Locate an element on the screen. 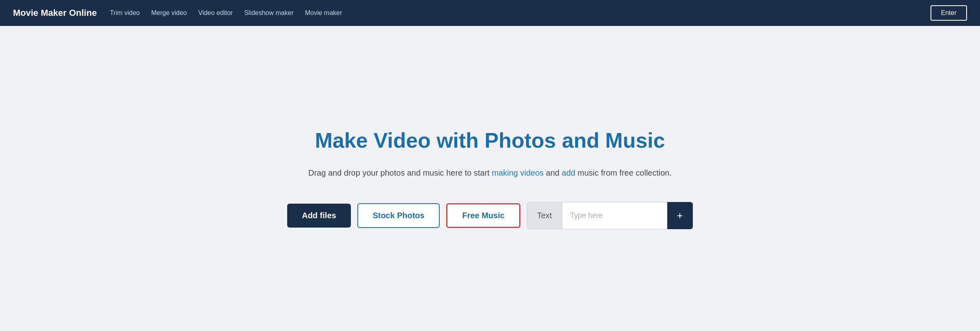 The image size is (980, 331). page-subtitle: Drag and drop your photos and music here… is located at coordinates (490, 173).